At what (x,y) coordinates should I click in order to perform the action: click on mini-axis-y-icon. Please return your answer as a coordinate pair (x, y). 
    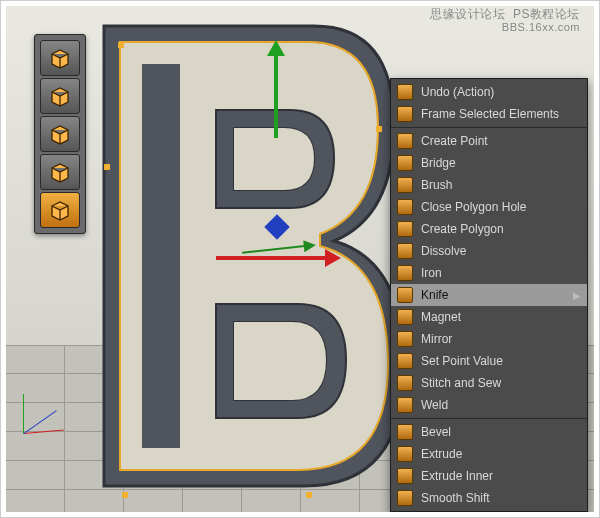
    Looking at the image, I should click on (24, 414).